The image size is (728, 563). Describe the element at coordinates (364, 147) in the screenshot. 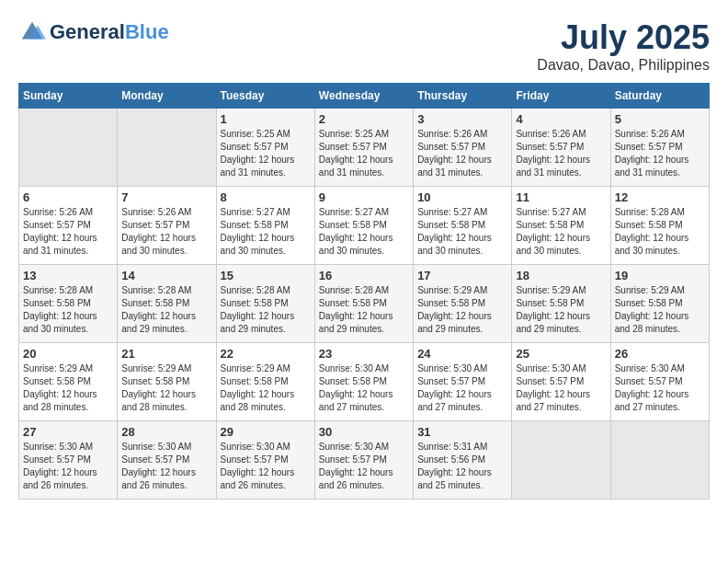

I see `week-row-1: 1Sunrise: 5:25 AMSunset: 5:57 PMDaylight…` at that location.